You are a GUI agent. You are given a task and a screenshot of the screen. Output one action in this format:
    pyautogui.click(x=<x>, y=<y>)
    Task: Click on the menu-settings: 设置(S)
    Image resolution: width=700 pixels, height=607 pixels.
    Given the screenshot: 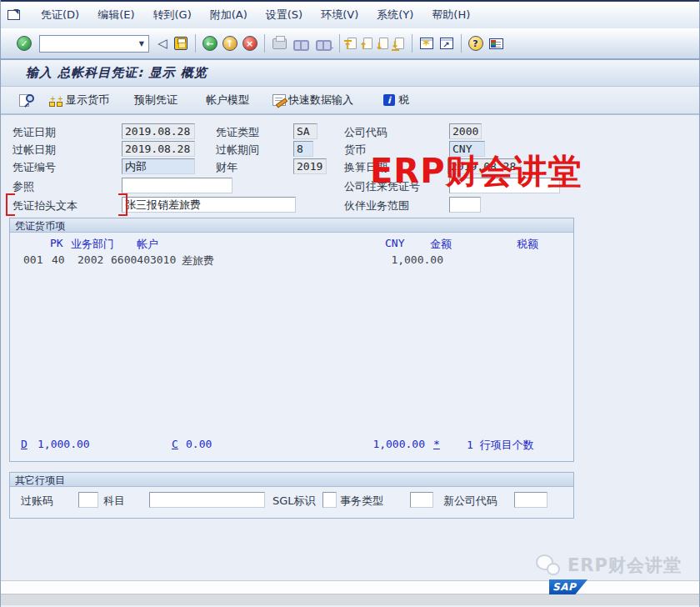 What is the action you would take?
    pyautogui.click(x=284, y=15)
    